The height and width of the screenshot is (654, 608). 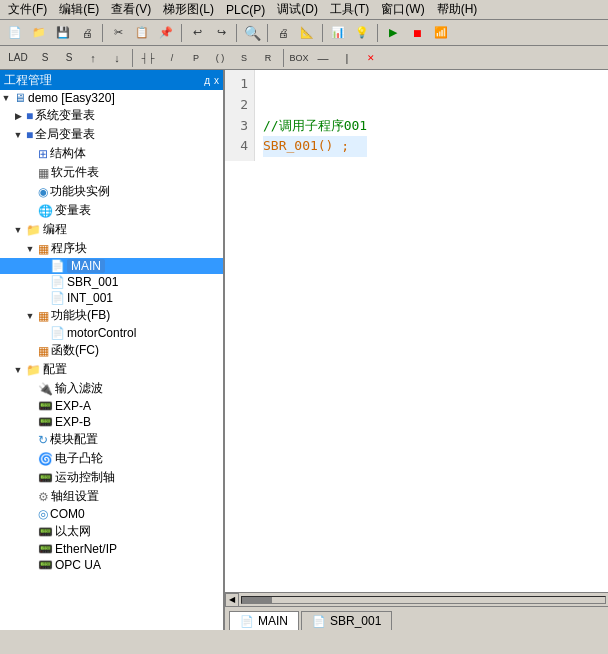 What do you see at coordinates (18, 116) in the screenshot?
I see `toggle-sysvars: ▶` at bounding box center [18, 116].